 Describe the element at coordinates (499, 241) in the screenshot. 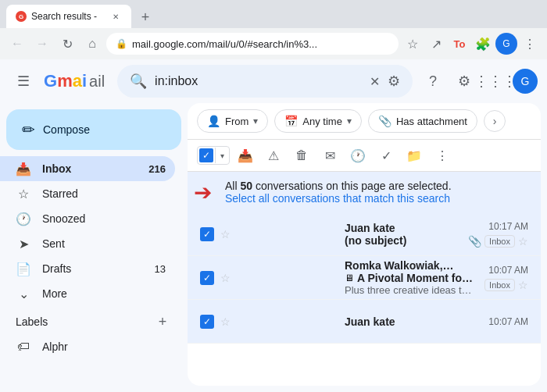

I see `email-badges: 📎 Inbox ☆` at that location.